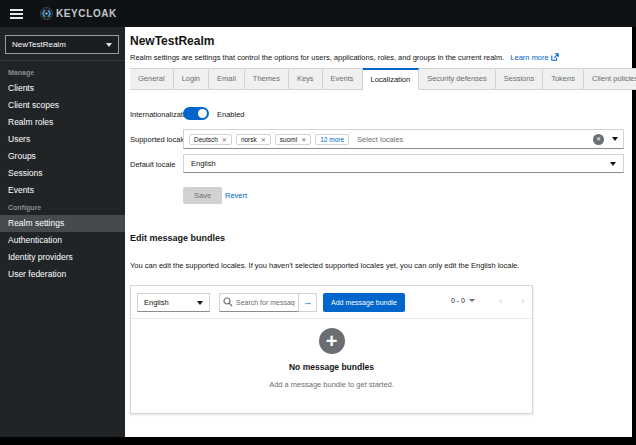  What do you see at coordinates (598, 140) in the screenshot?
I see `clear-selection-icon: ✕` at bounding box center [598, 140].